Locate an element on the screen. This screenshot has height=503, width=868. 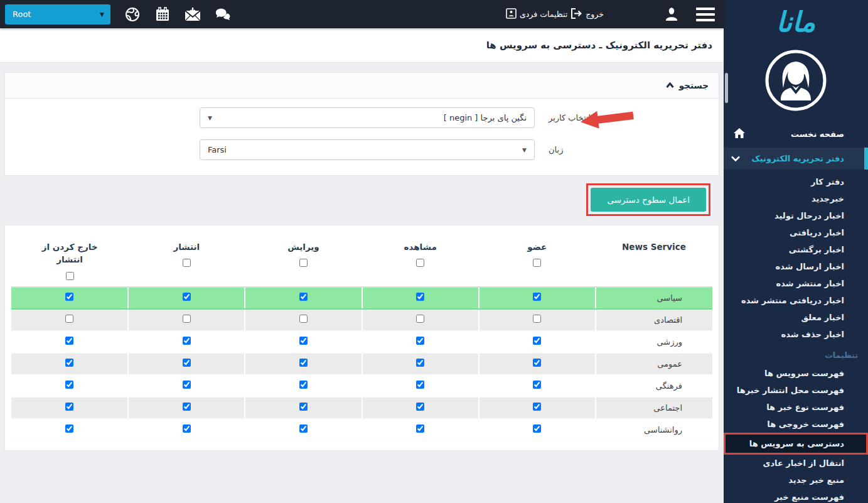
checkbox-edit-ورزشی is located at coordinates (304, 340).